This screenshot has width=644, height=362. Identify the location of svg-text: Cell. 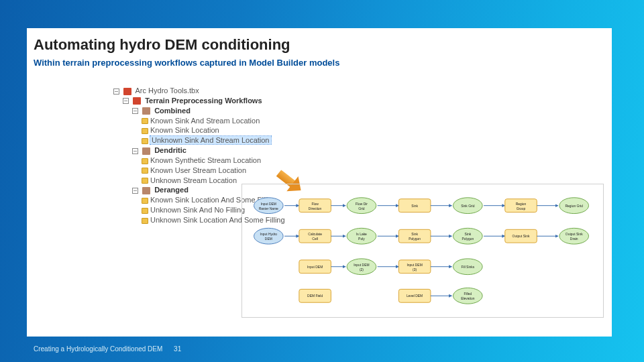
(315, 239).